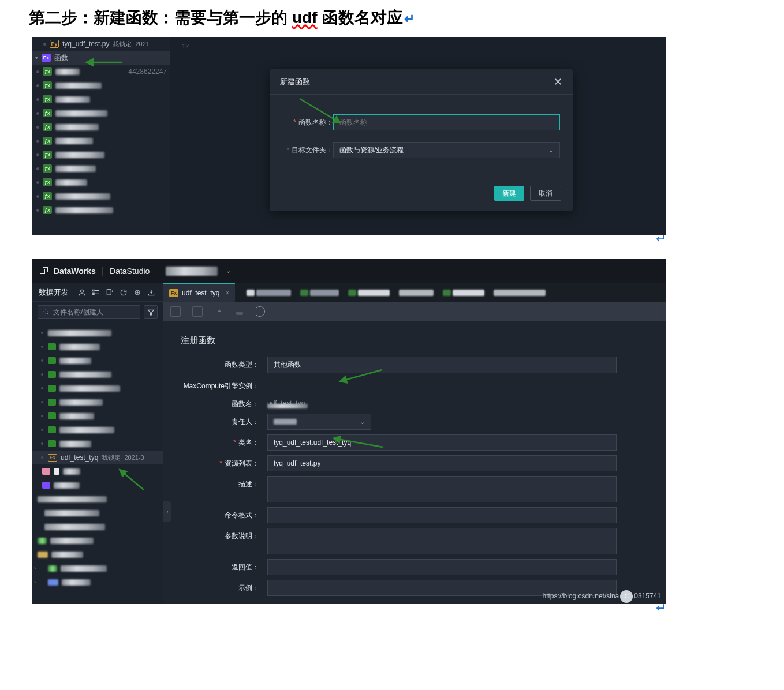 Image resolution: width=784 pixels, height=690 pixels. I want to click on tab-udf-test: Fx udf_test_tyq ×, so click(199, 292).